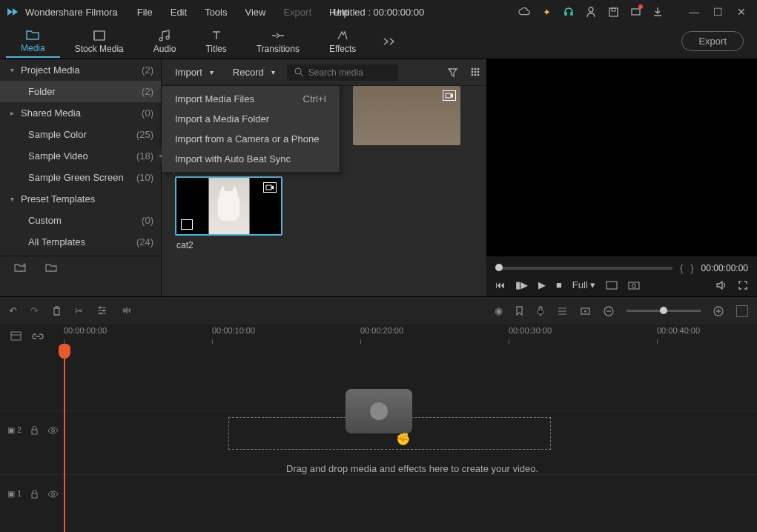 This screenshot has width=757, height=532. What do you see at coordinates (254, 73) in the screenshot?
I see `record-dropdown: Record▾` at bounding box center [254, 73].